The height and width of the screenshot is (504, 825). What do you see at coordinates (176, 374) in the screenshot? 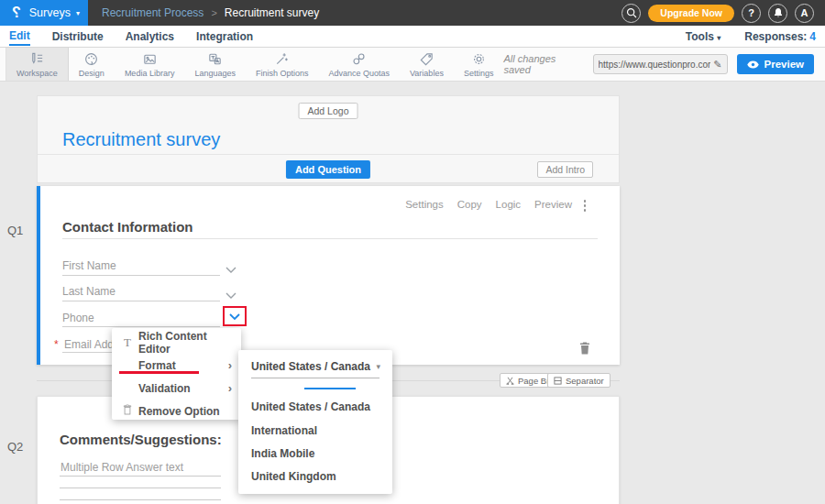
I see `field-context-menu: T Rich Content Editor Format › Validatio…` at bounding box center [176, 374].